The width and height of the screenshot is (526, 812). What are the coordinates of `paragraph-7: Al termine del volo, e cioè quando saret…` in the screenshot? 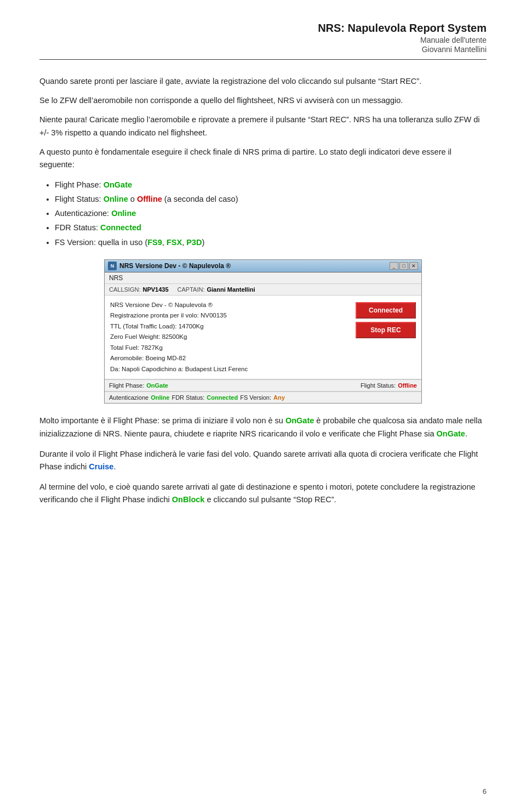 It's located at (263, 493).